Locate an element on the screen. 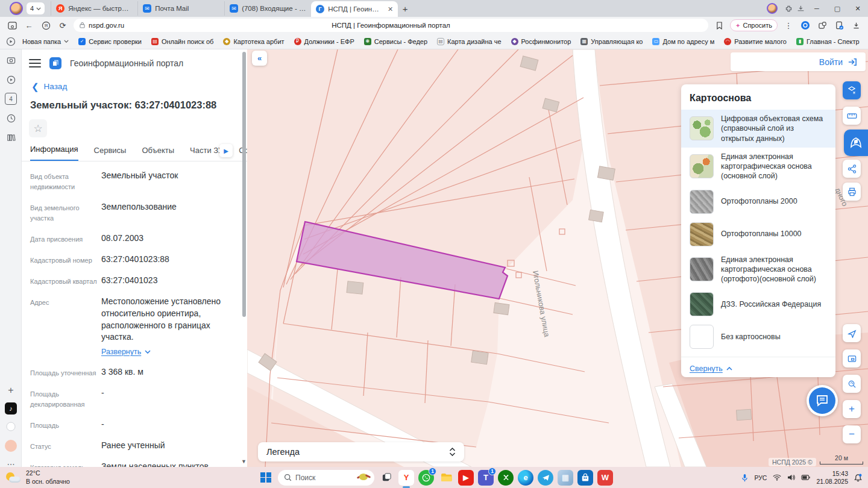 This screenshot has height=488, width=868. print-button is located at coordinates (852, 192).